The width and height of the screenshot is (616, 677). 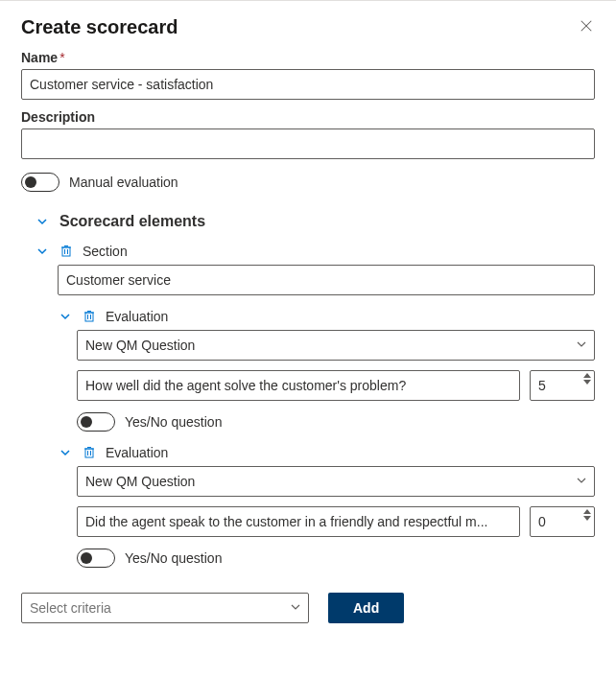 I want to click on scorecard-elements-label: Scorecard elements, so click(x=132, y=222).